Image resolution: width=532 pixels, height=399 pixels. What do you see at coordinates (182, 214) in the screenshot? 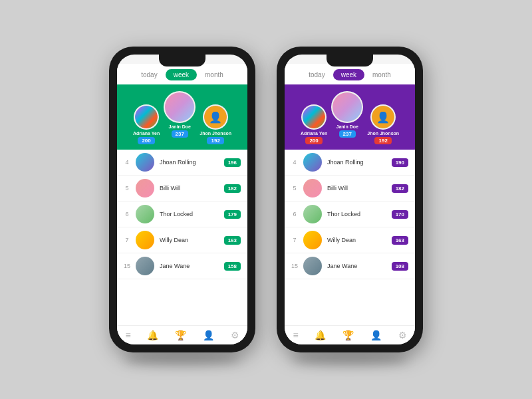
I see `table-row: 6Thor Locked179` at bounding box center [182, 214].